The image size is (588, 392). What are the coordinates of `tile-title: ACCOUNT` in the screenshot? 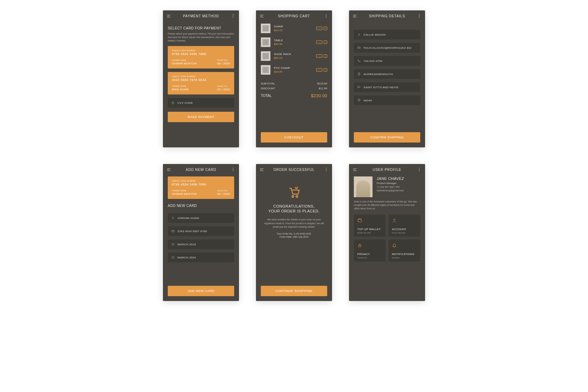 It's located at (404, 229).